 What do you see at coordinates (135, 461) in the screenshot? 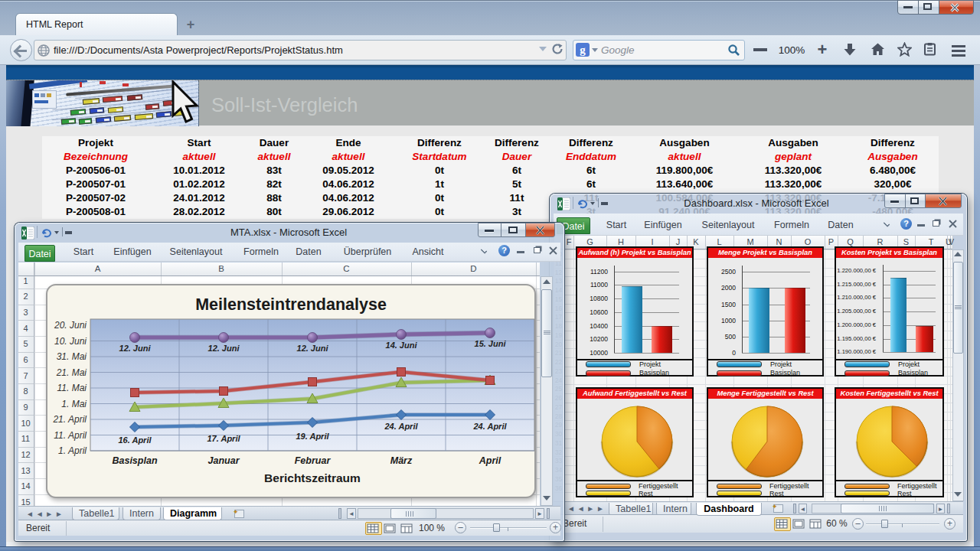
I see `svg-text: Basisplan` at bounding box center [135, 461].